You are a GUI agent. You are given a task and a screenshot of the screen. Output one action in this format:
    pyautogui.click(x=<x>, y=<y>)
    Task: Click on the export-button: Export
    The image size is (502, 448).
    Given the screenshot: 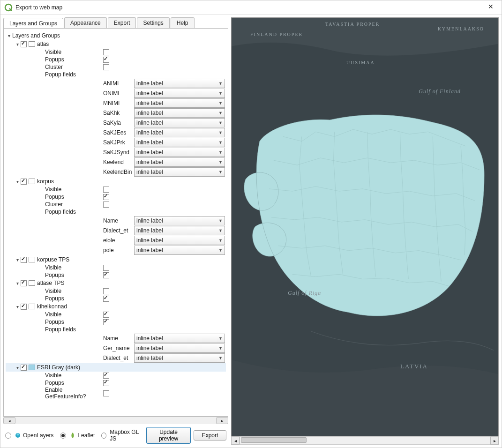 What is the action you would take?
    pyautogui.click(x=210, y=435)
    